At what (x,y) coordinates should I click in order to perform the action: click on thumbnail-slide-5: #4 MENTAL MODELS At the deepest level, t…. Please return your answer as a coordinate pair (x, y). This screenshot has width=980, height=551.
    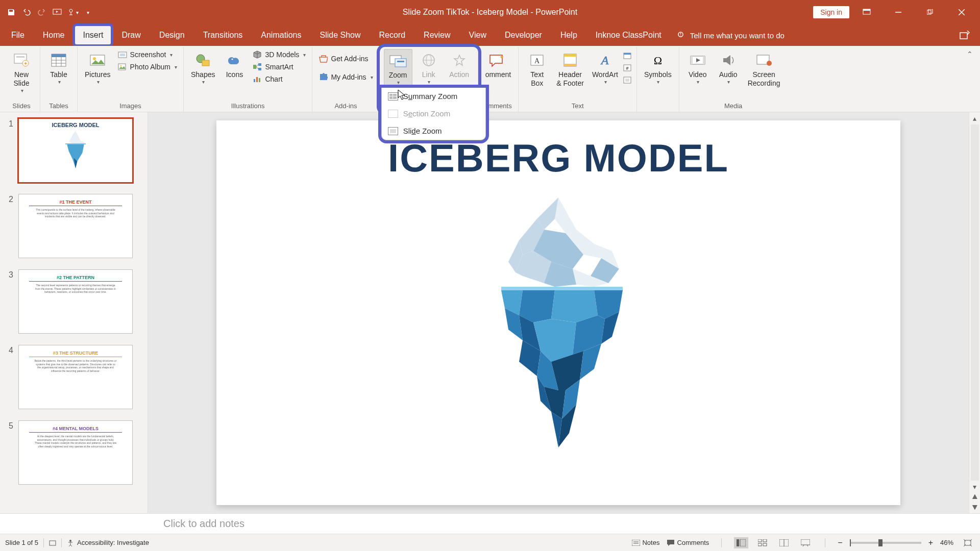
    Looking at the image, I should click on (76, 453).